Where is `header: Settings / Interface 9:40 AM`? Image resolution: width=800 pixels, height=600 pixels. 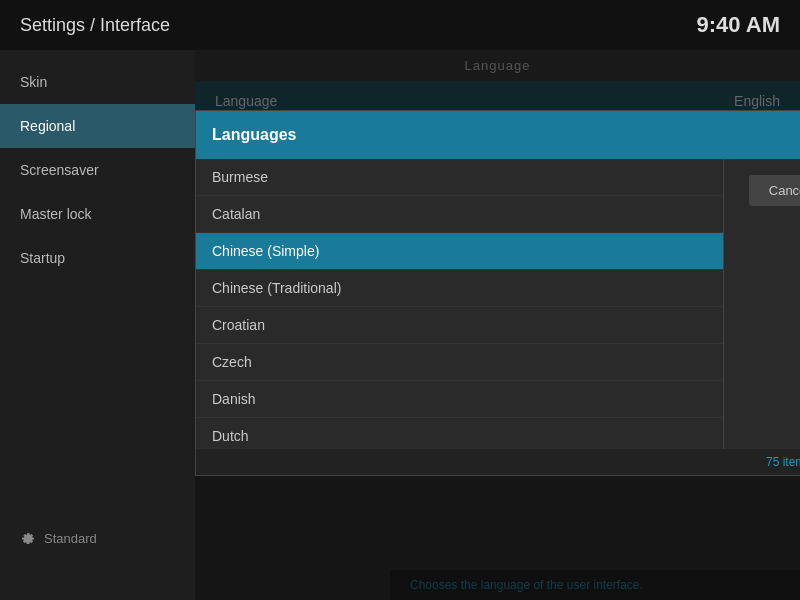
header: Settings / Interface 9:40 AM is located at coordinates (400, 25).